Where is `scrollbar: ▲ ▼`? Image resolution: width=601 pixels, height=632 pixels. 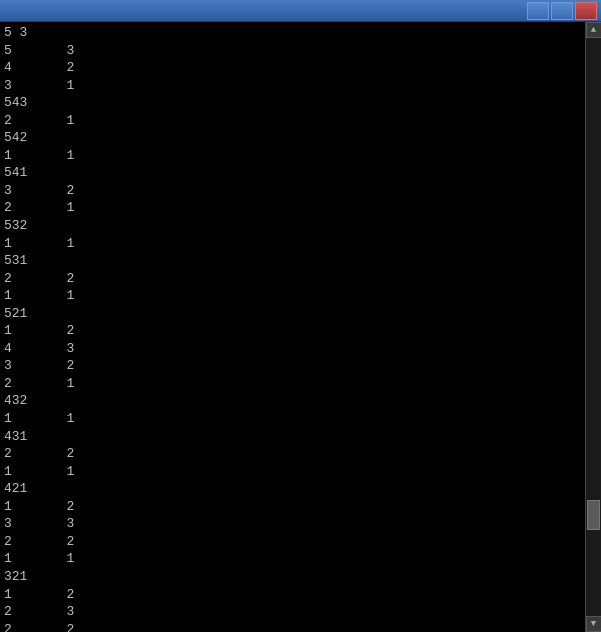
scrollbar: ▲ ▼ is located at coordinates (593, 327).